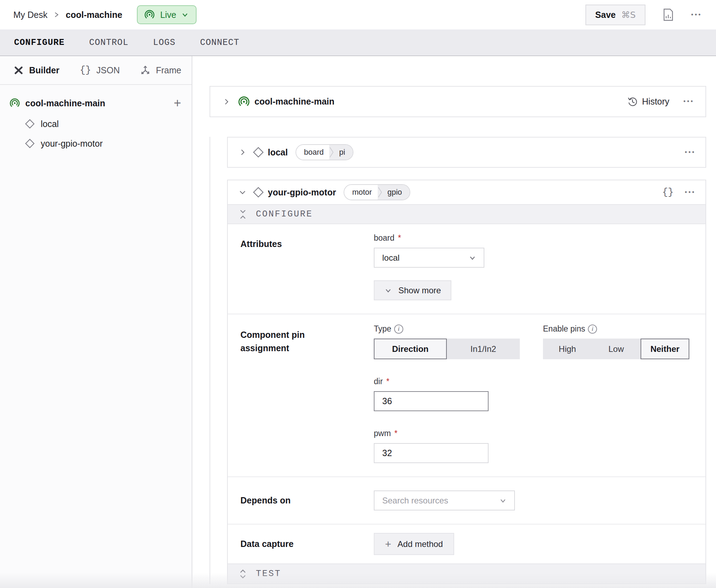  What do you see at coordinates (458, 102) in the screenshot?
I see `machine-main-card: cool-machine-main History •••` at bounding box center [458, 102].